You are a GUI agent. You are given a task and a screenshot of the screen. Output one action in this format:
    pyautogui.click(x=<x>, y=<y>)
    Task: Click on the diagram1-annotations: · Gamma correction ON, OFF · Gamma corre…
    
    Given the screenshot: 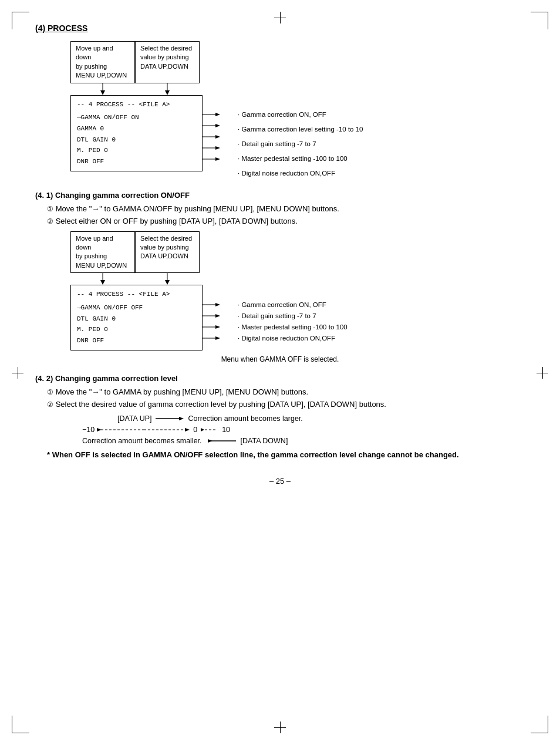 What is the action you would take?
    pyautogui.click(x=301, y=144)
    